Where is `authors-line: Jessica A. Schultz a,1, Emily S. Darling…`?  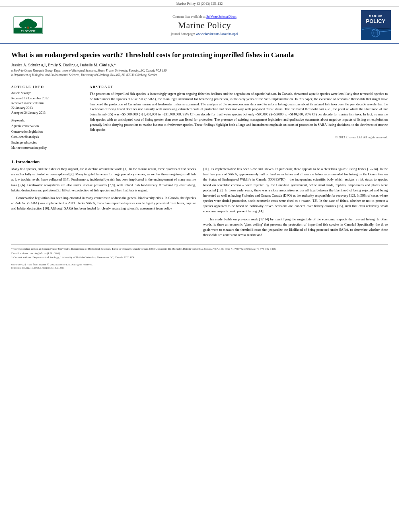
authors-line: Jessica A. Schultz a,1, Emily S. Darling… is located at coordinates (200, 65).